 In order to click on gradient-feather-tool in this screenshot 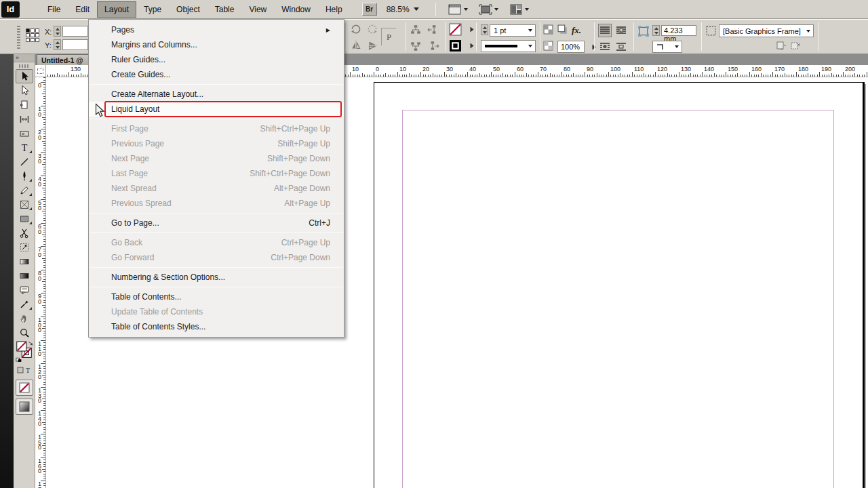, I will do `click(24, 275)`.